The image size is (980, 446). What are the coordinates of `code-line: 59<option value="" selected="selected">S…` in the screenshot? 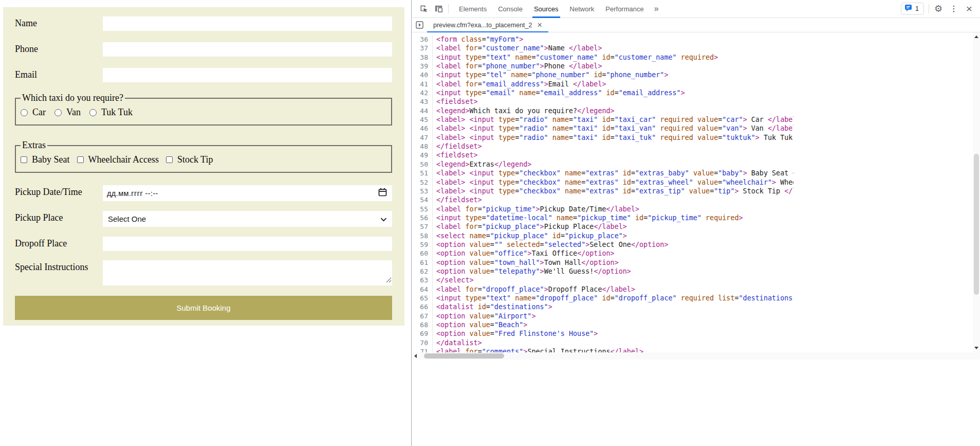 It's located at (692, 245).